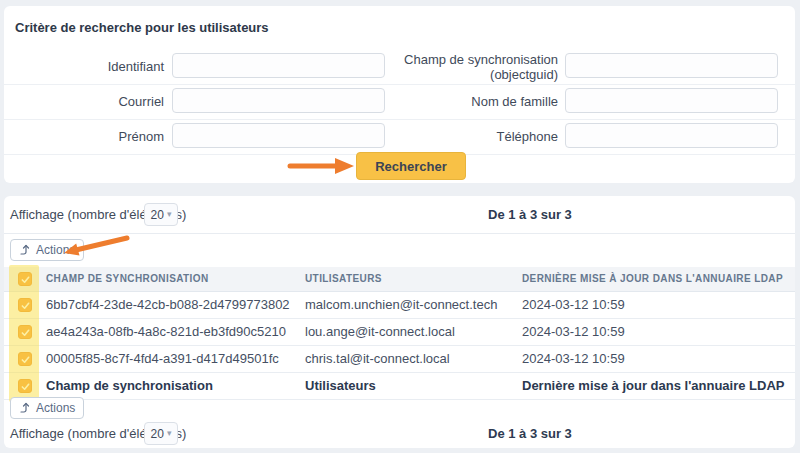  I want to click on nom-famille-label: Nom de famille, so click(467, 102).